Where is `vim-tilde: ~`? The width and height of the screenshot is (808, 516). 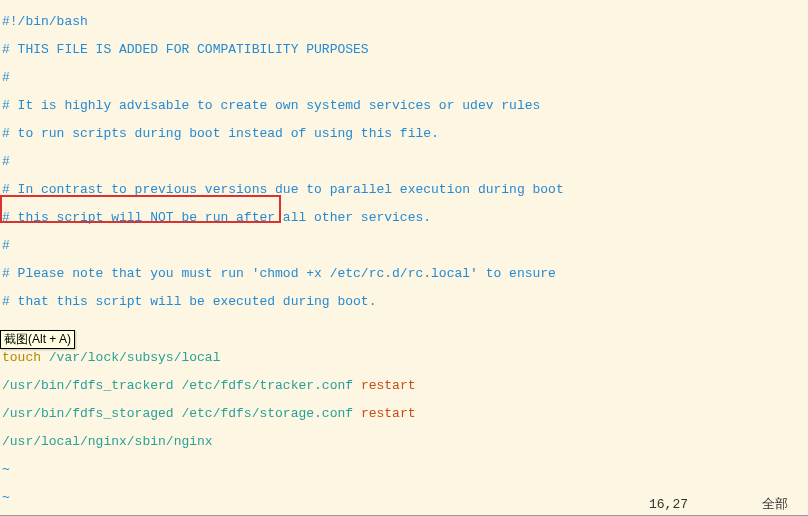
vim-tilde: ~ is located at coordinates (404, 470).